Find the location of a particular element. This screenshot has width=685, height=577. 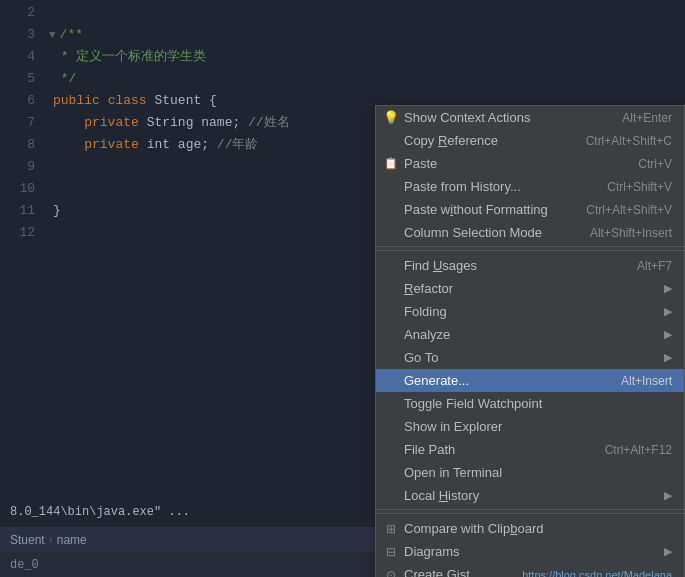

menu-label: Diagrams is located at coordinates (532, 552).